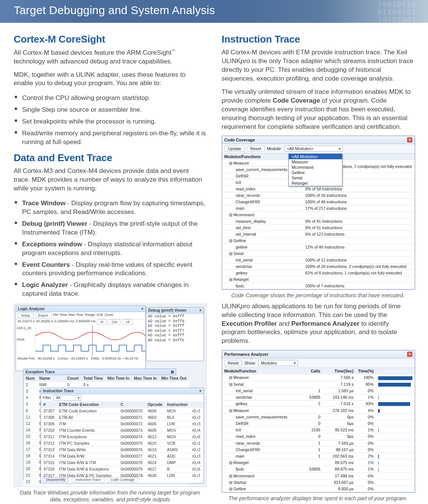 This screenshot has height=504, width=428. What do you see at coordinates (49, 437) in the screenshot?
I see `cell: 37311` at bounding box center [49, 437].